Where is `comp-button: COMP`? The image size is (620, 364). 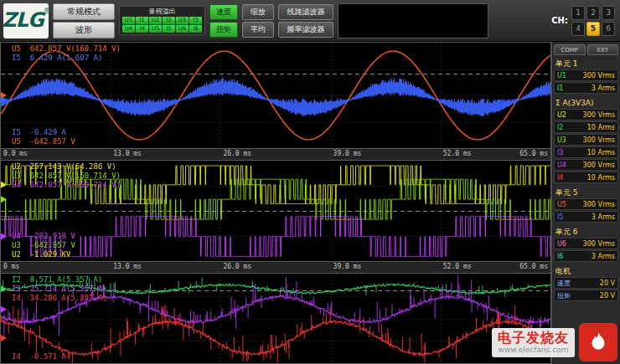 comp-button: COMP is located at coordinates (570, 50).